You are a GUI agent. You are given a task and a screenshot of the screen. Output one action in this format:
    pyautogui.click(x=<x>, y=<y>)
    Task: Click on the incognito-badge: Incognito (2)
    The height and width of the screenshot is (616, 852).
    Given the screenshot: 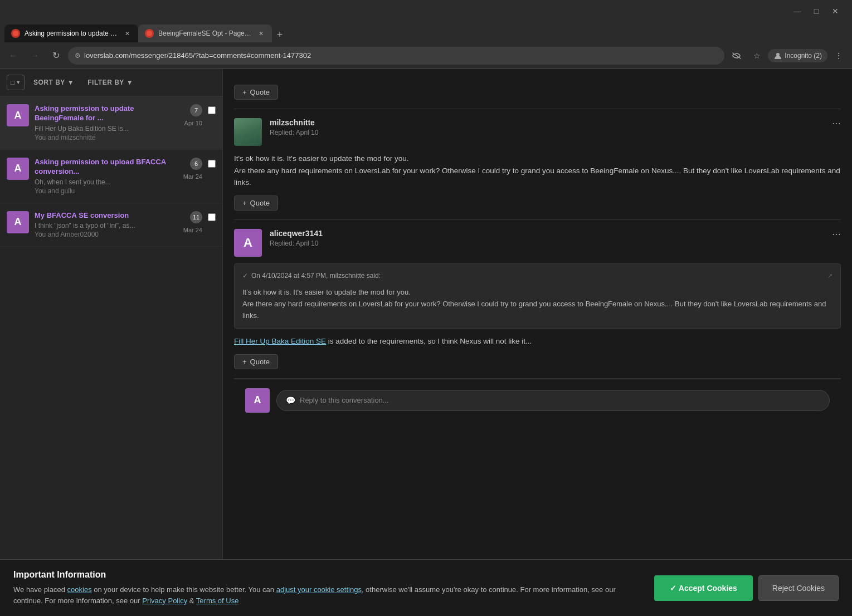 What is the action you would take?
    pyautogui.click(x=798, y=56)
    